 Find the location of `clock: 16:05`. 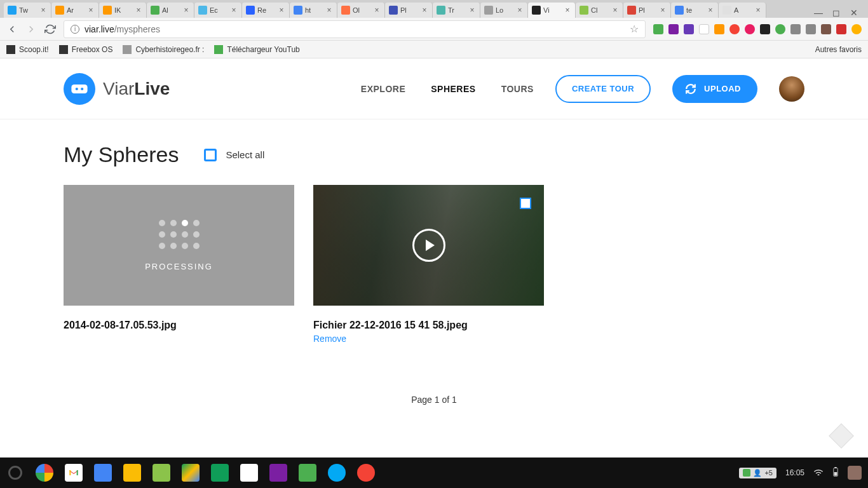

clock: 16:05 is located at coordinates (795, 473).